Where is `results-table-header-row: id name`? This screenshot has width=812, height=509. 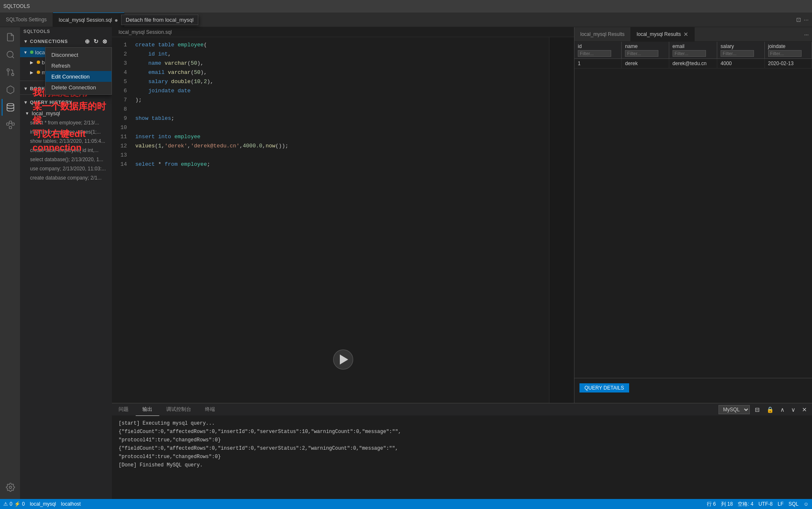
results-table-header-row: id name is located at coordinates (693, 50).